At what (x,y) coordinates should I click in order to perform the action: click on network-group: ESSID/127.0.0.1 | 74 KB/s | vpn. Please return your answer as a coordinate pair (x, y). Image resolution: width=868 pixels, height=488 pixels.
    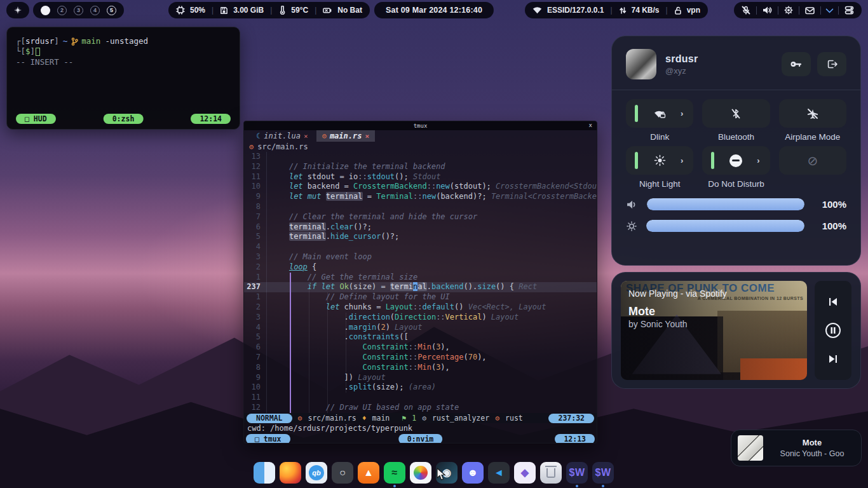
    Looking at the image, I should click on (616, 10).